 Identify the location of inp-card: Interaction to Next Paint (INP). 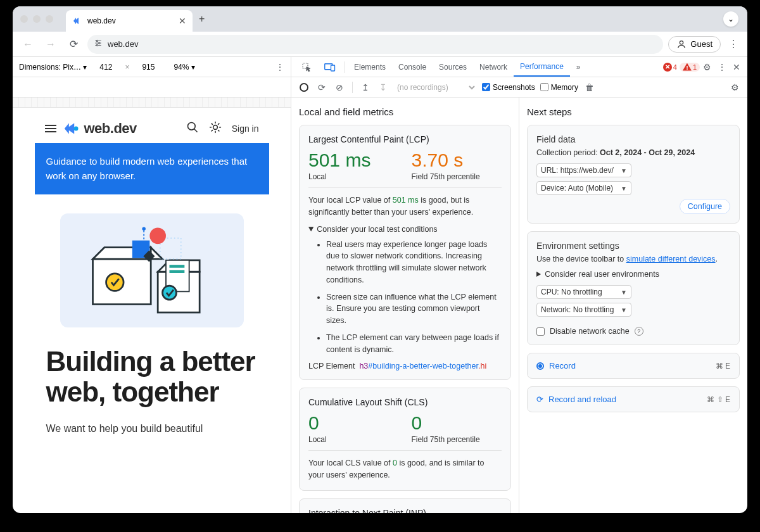
(405, 505).